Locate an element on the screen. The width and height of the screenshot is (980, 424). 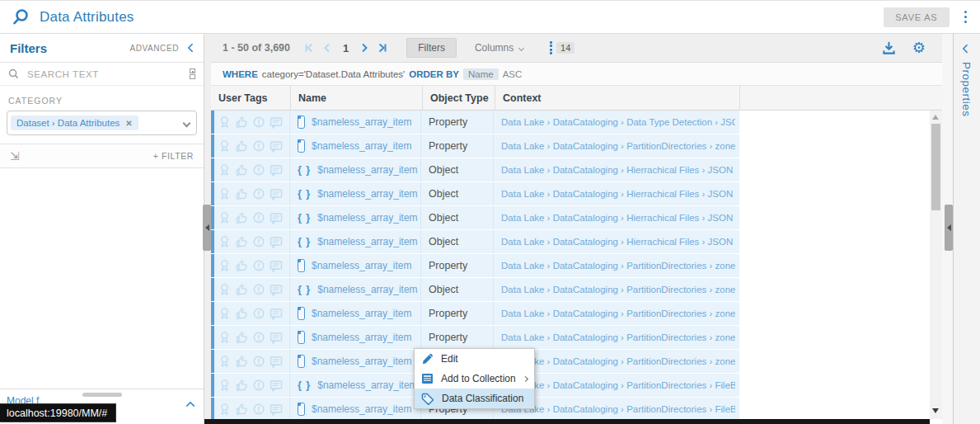
save-as-button: SAVE AS is located at coordinates (917, 17).